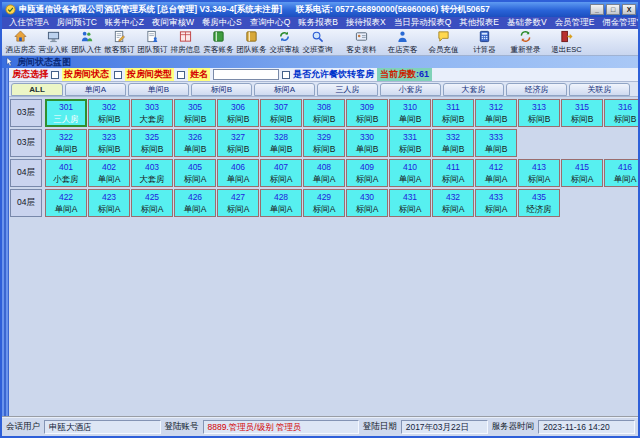 This screenshot has width=640, height=438. Describe the element at coordinates (566, 42) in the screenshot. I see `toolbar-button-exit: 退出ESC` at that location.